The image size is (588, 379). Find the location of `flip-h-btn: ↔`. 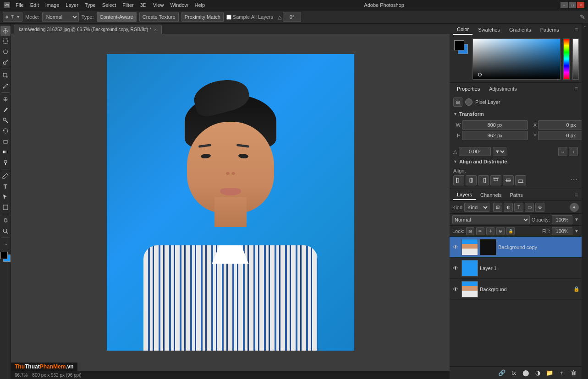

flip-h-btn: ↔ is located at coordinates (563, 152).